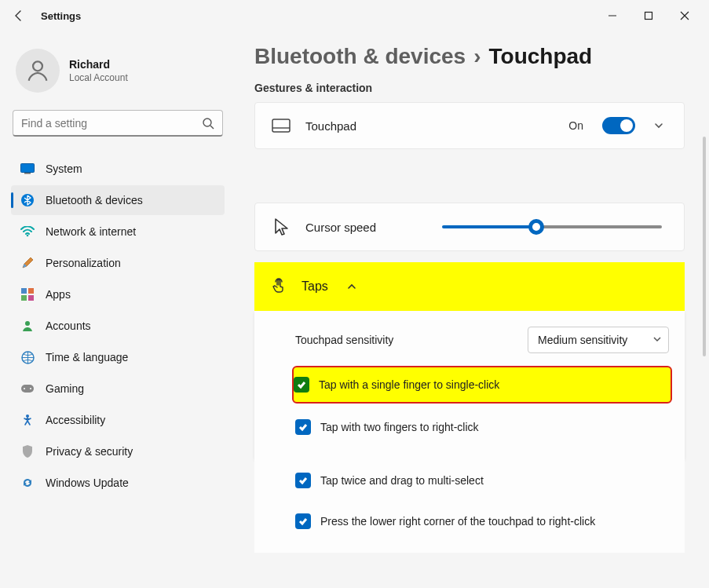 The image size is (709, 588). Describe the element at coordinates (279, 287) in the screenshot. I see `tap-icon` at that location.